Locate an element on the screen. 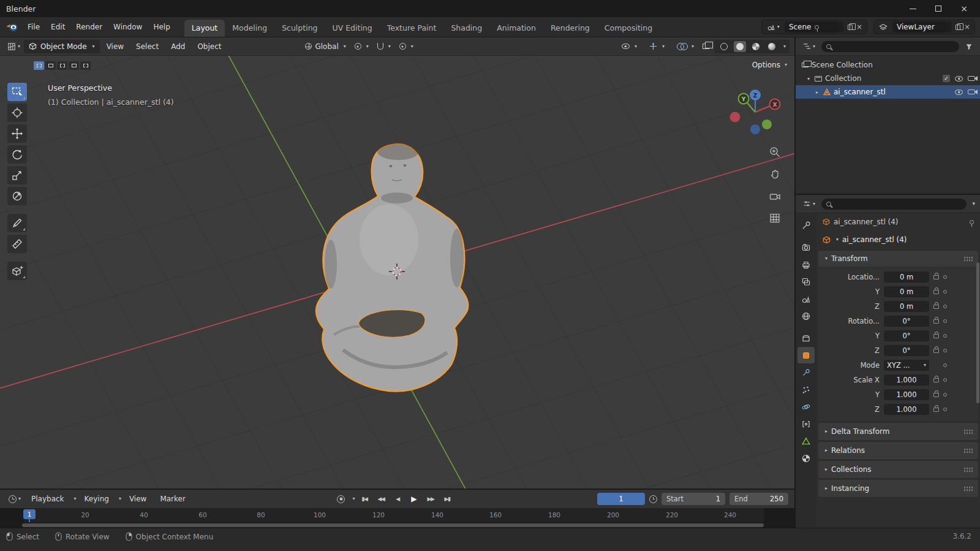  location-z-field: 0 m is located at coordinates (907, 306).